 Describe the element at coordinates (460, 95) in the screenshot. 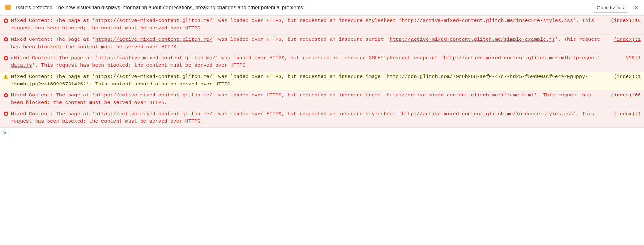

I see `resource-url-link: http://active-mixed-content.glitch.me/if…` at that location.